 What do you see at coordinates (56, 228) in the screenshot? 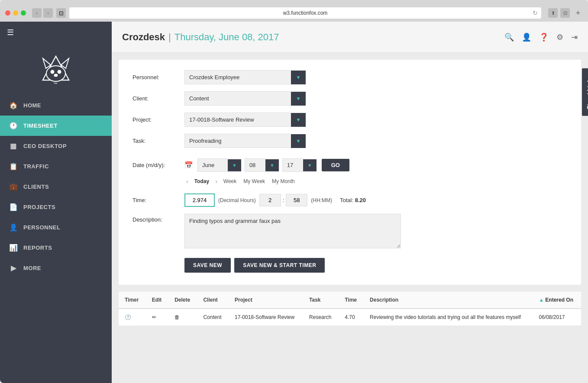
I see `sidebar-item-personnel: 👤 PERSONNEL` at bounding box center [56, 228].